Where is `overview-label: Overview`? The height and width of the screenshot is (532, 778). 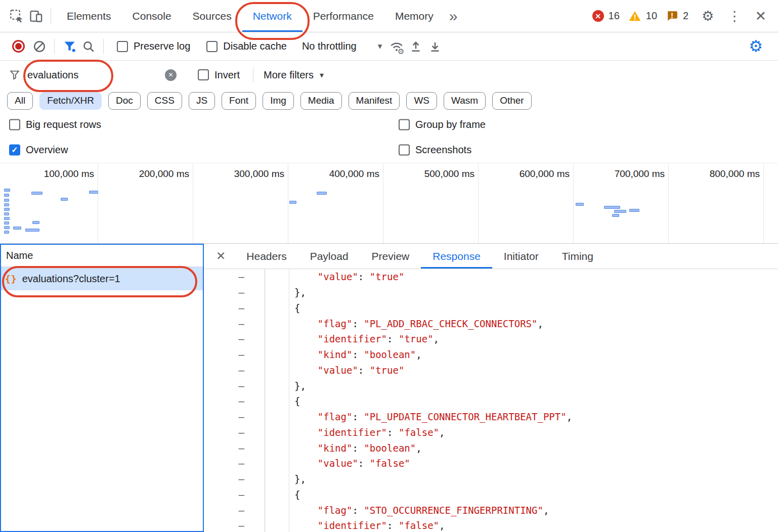
overview-label: Overview is located at coordinates (47, 150).